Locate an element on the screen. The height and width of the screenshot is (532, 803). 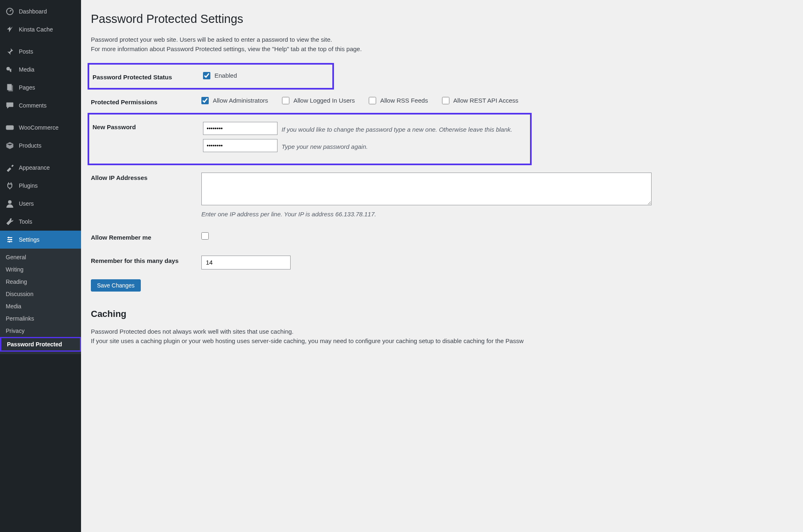
status-row-highlight: Password Protected Status Enabled is located at coordinates (211, 76).